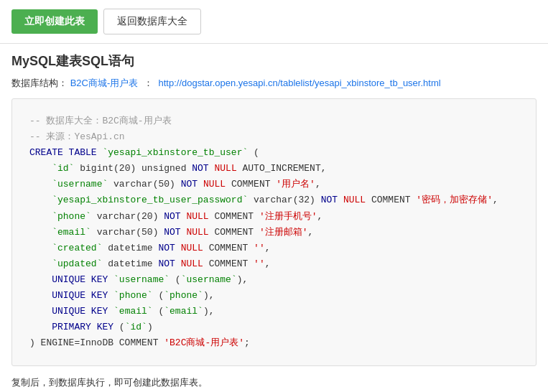 This screenshot has width=548, height=392. Describe the element at coordinates (40, 83) in the screenshot. I see `db-label: 数据库结构：` at that location.